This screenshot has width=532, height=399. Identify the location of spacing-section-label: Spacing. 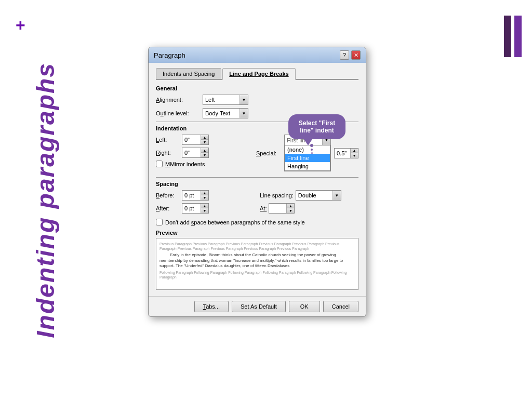
(257, 184).